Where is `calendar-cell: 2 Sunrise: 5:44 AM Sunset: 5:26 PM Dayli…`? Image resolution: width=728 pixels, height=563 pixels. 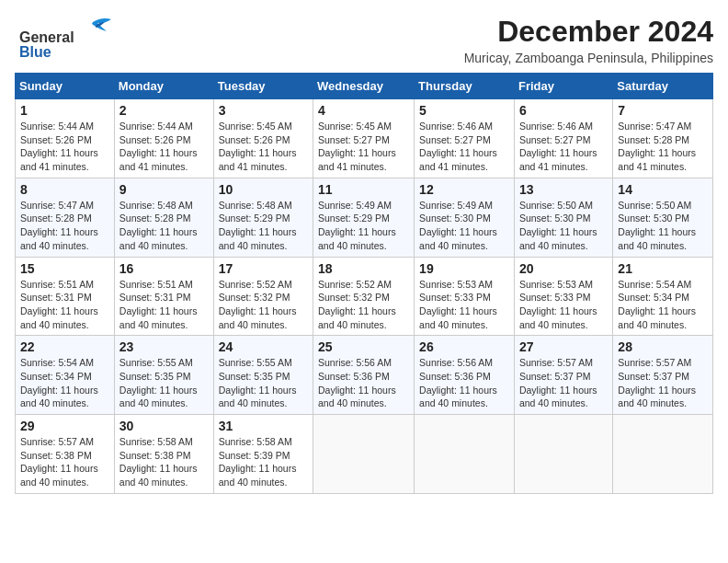
calendar-cell: 2 Sunrise: 5:44 AM Sunset: 5:26 PM Dayli… is located at coordinates (164, 139).